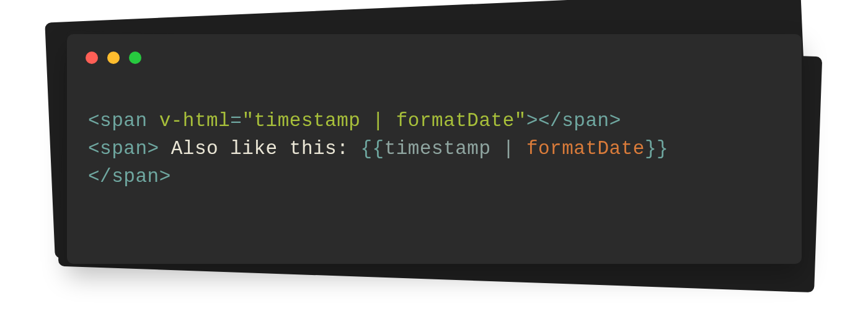 This screenshot has width=868, height=316. I want to click on inline-text: Also like this:, so click(260, 149).